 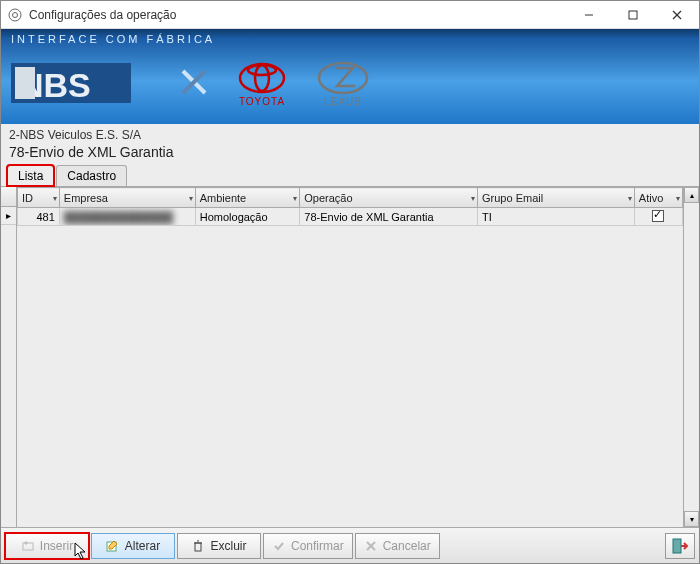 I want to click on delete-icon, so click(x=198, y=546).